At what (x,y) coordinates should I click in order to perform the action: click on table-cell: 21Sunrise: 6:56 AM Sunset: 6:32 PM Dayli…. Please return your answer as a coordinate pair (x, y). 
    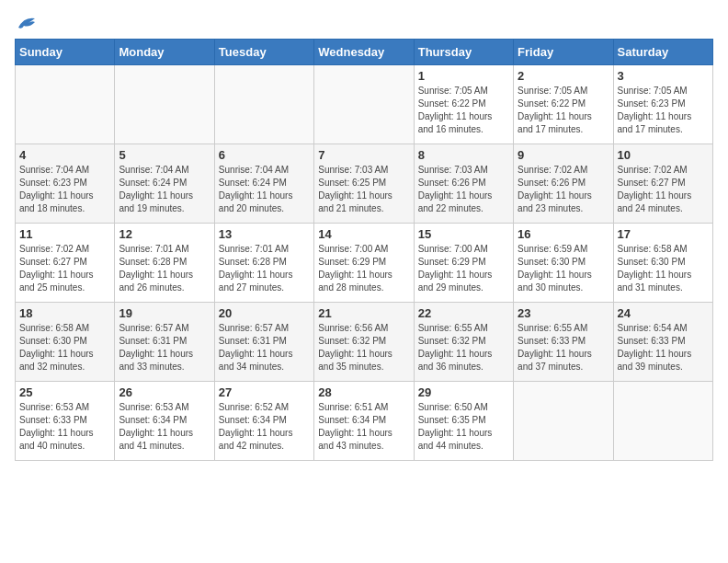
    Looking at the image, I should click on (364, 342).